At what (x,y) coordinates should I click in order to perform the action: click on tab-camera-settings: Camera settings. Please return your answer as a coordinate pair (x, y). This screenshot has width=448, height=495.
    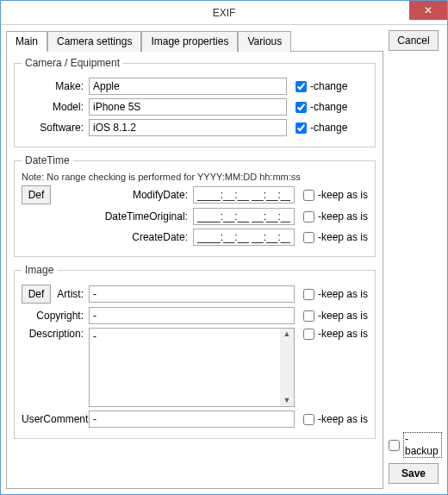
    Looking at the image, I should click on (95, 41).